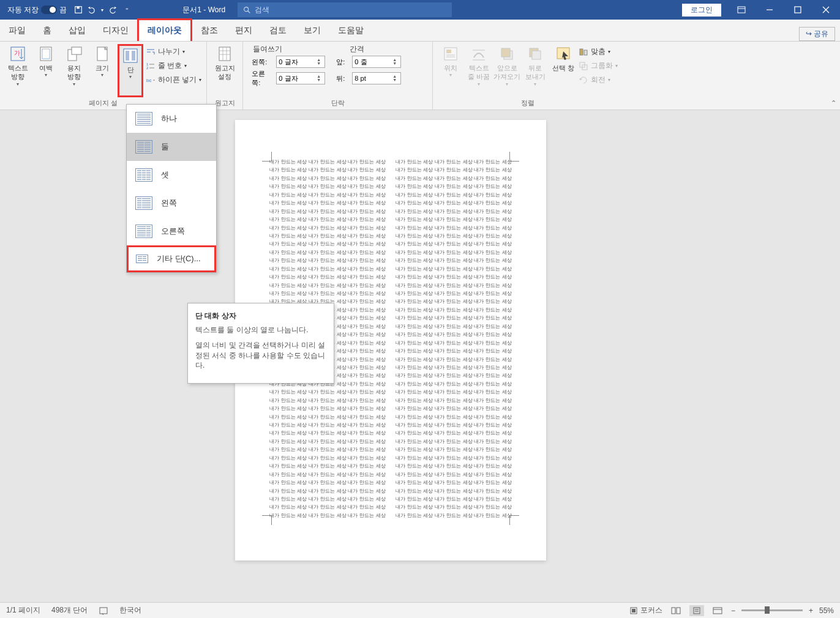 The width and height of the screenshot is (840, 618). What do you see at coordinates (169, 203) in the screenshot?
I see `columns-left-label: 왼쪽` at bounding box center [169, 203].